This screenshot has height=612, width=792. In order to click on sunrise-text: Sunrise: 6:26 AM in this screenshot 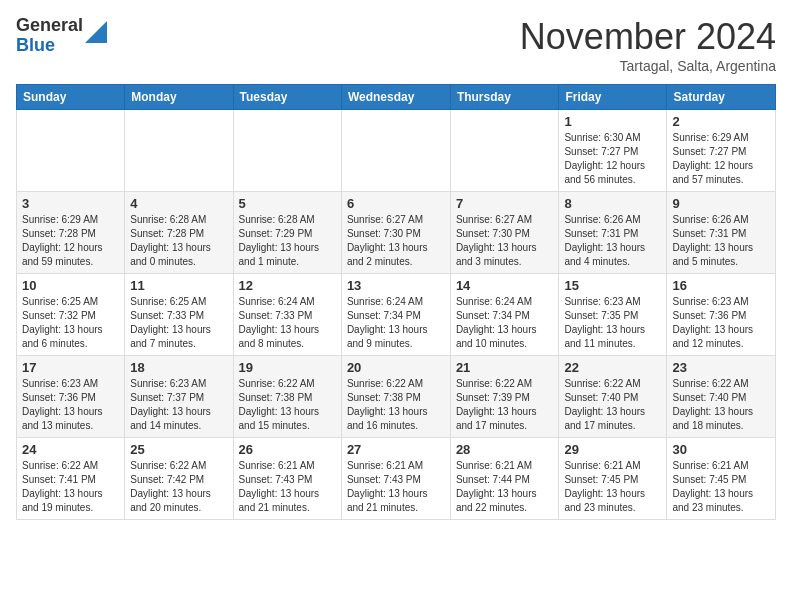, I will do `click(710, 220)`.